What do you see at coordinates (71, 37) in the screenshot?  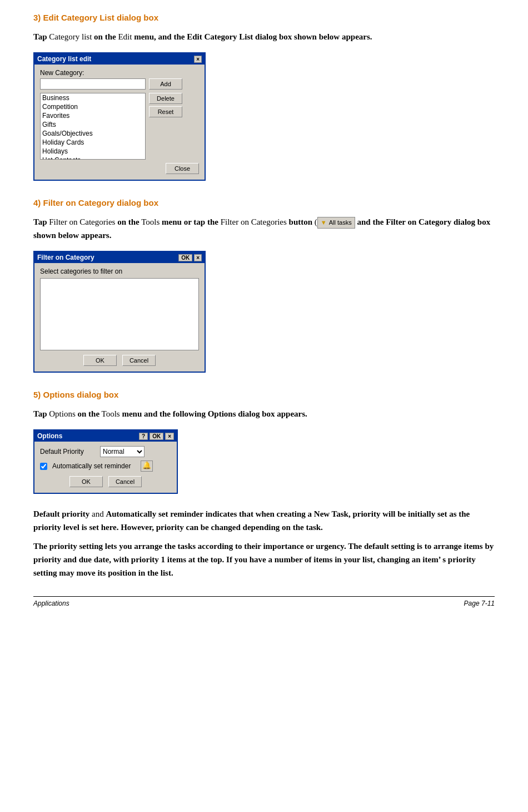 I see `section-3-text1: Category list` at bounding box center [71, 37].